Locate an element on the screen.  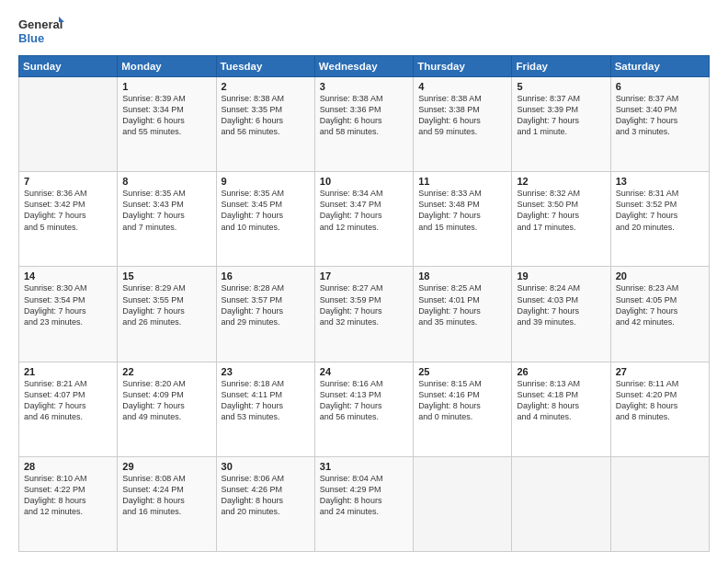
calendar-cell: 15Sunrise: 8:29 AM Sunset: 3:55 PM Dayli… is located at coordinates (167, 315).